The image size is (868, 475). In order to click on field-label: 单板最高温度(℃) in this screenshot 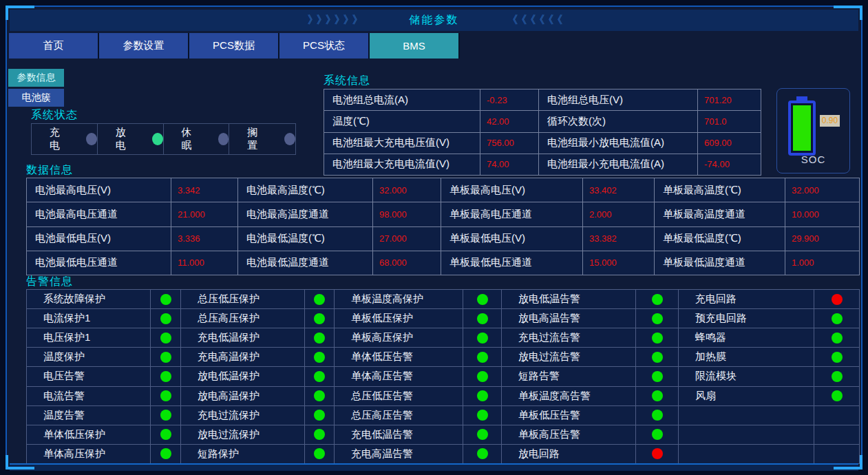, I will do `click(720, 190)`.